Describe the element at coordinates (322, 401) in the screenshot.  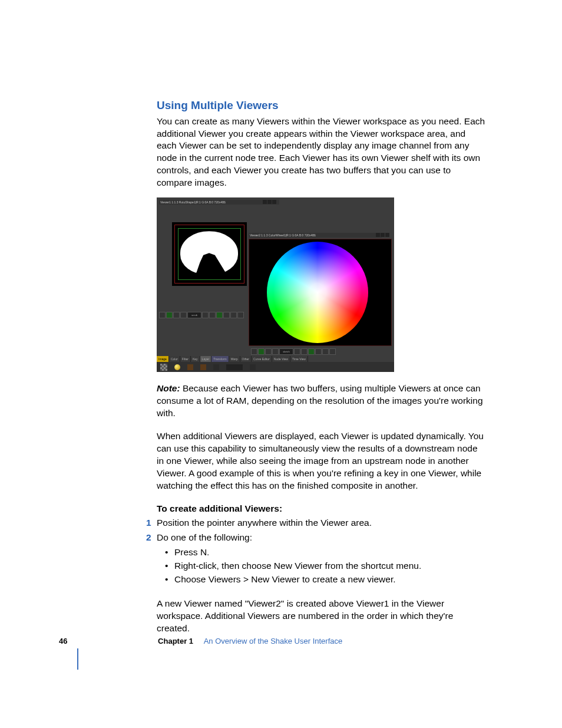
I see `note-paragraph: Note: Because each Viewer has two buffer…` at that location.